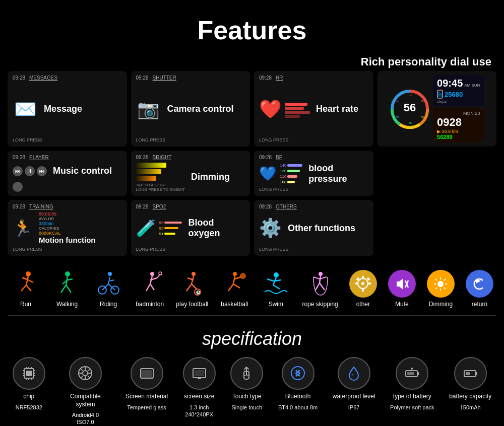 The height and width of the screenshot is (426, 504). What do you see at coordinates (247, 374) in the screenshot?
I see `touch-icon` at bounding box center [247, 374].